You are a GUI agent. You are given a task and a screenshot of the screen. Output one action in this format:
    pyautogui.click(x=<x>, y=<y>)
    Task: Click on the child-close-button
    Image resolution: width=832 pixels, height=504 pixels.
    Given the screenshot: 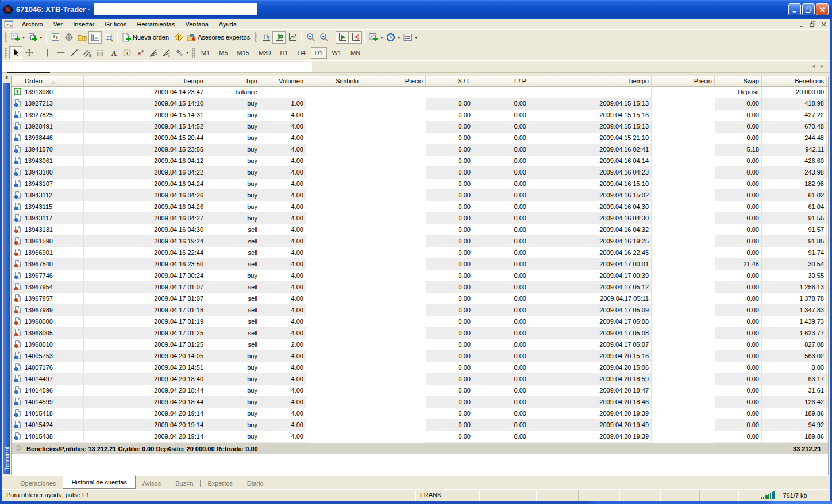 What is the action you would take?
    pyautogui.click(x=824, y=24)
    